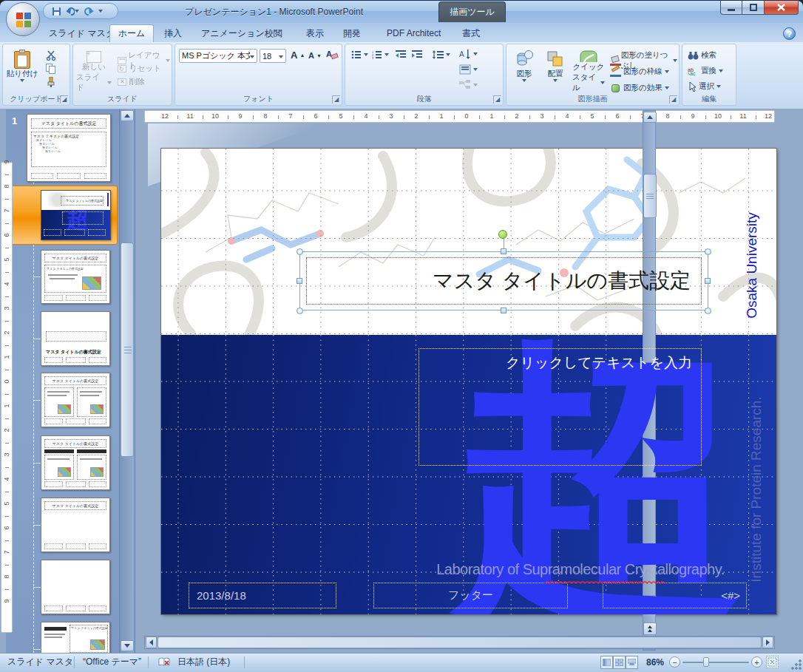 The width and height of the screenshot is (803, 672). I want to click on thumbnail-title-slide-layout: マスタ タイトルの書式設定 超, so click(75, 215).